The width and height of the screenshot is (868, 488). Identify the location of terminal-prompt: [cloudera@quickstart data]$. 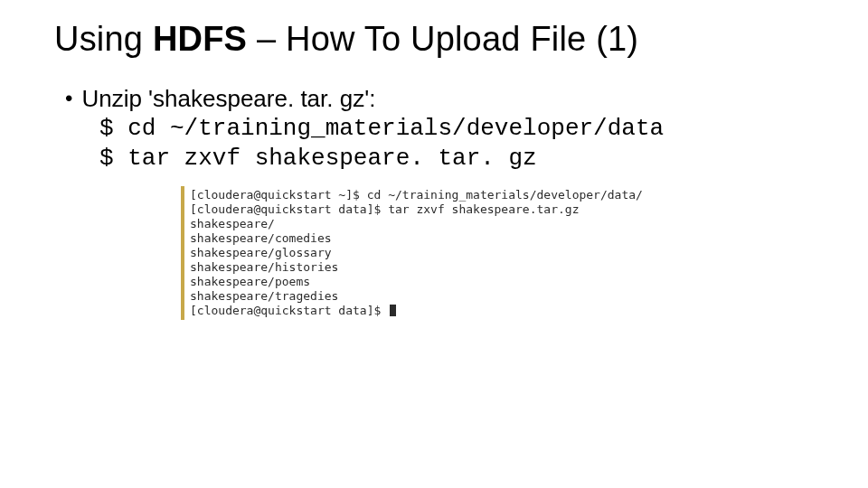
(289, 311).